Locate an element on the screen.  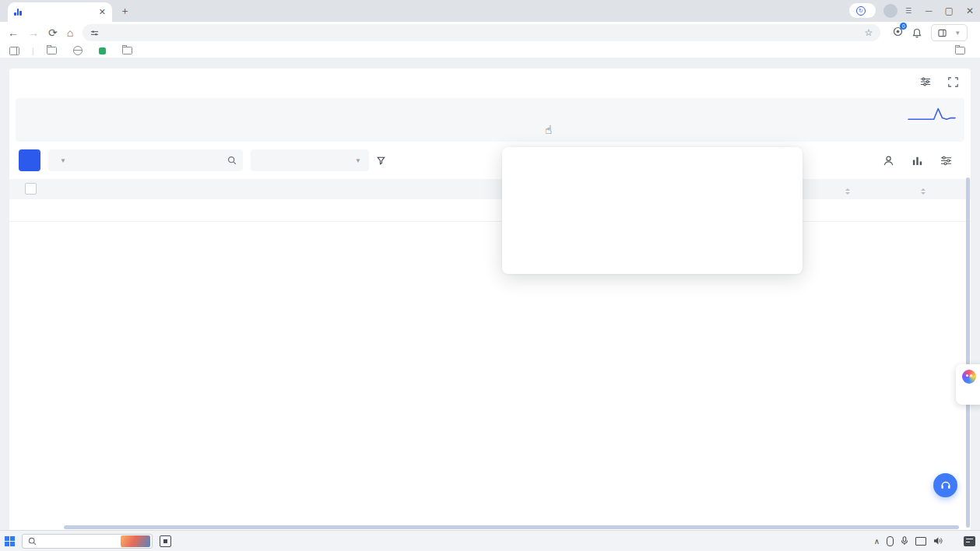
chart-columns-icon is located at coordinates (917, 160).